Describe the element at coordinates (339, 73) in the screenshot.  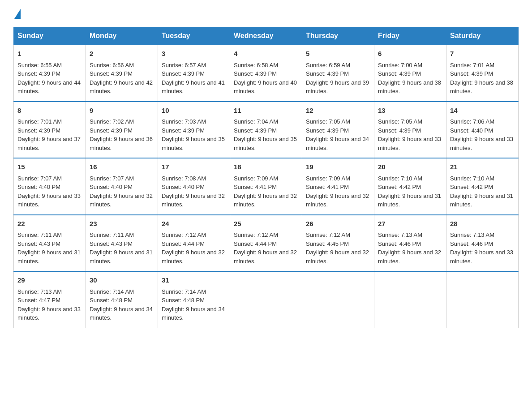
I see `calendar-cell: 5Sunrise: 6:59 AMSunset: 4:39 PMDaylight…` at that location.